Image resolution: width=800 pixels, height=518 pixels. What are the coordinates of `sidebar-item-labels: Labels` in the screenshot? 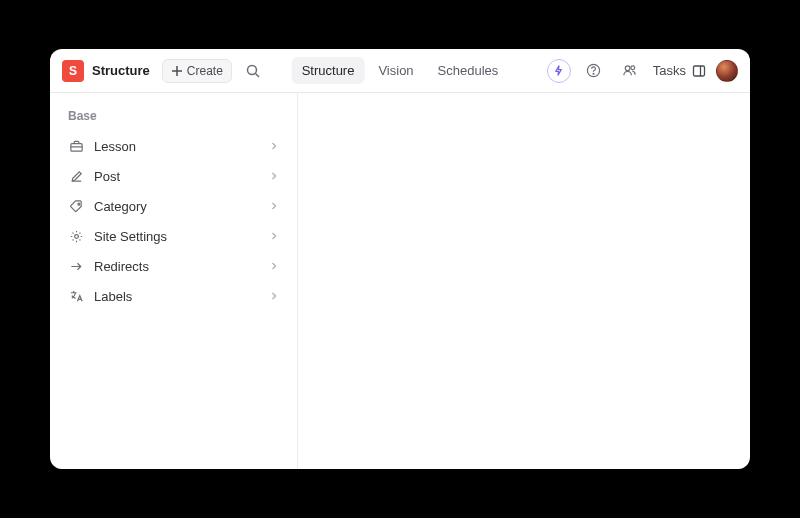 It's located at (174, 296).